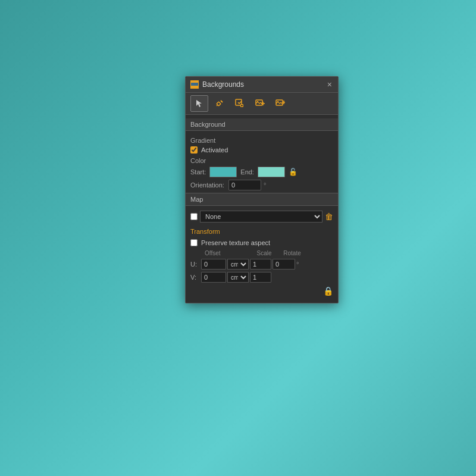  What do you see at coordinates (198, 172) in the screenshot?
I see `start-label: Start:` at bounding box center [198, 172].